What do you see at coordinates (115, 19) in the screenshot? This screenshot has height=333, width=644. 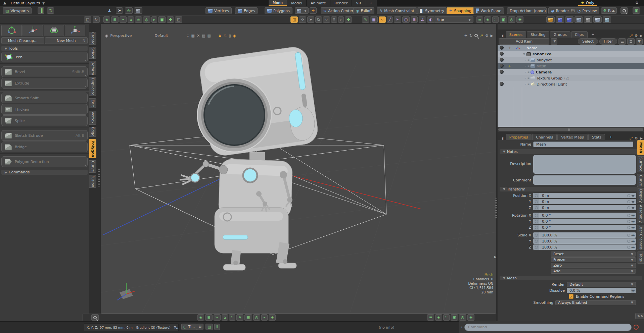 I see `grid-preset-button: ⊞` at bounding box center [115, 19].